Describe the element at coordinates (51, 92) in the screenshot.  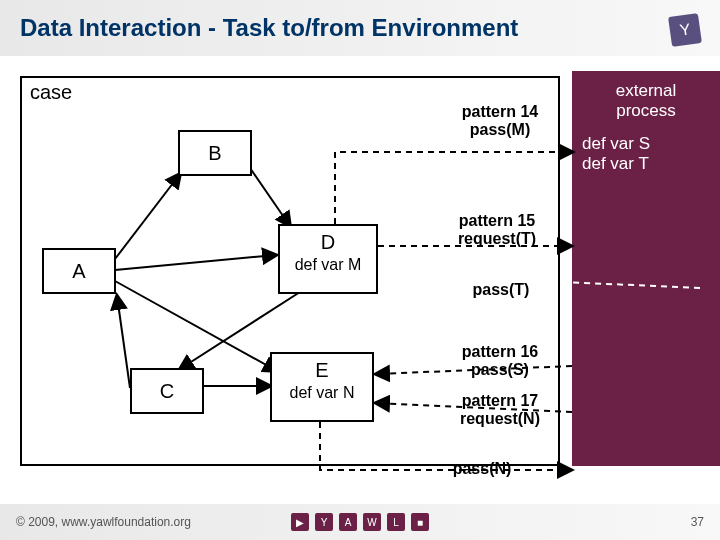
I see `case-label: case` at that location.